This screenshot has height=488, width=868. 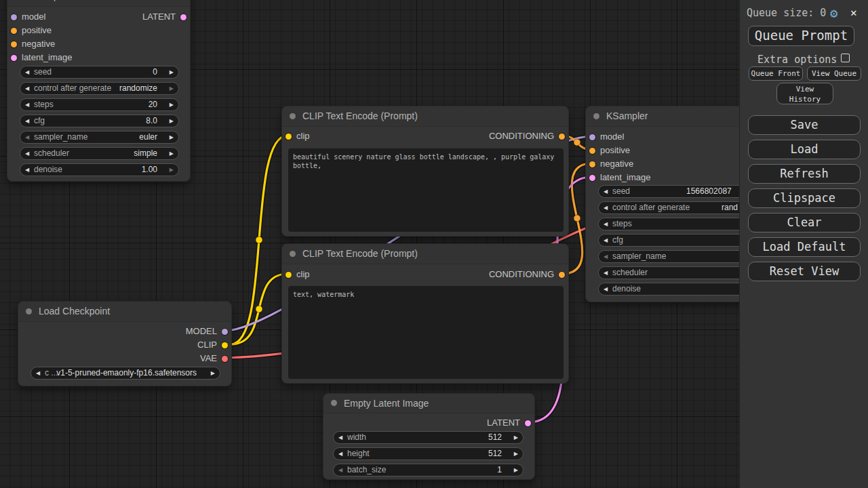 What do you see at coordinates (612, 137) in the screenshot?
I see `slot-label: model` at bounding box center [612, 137].